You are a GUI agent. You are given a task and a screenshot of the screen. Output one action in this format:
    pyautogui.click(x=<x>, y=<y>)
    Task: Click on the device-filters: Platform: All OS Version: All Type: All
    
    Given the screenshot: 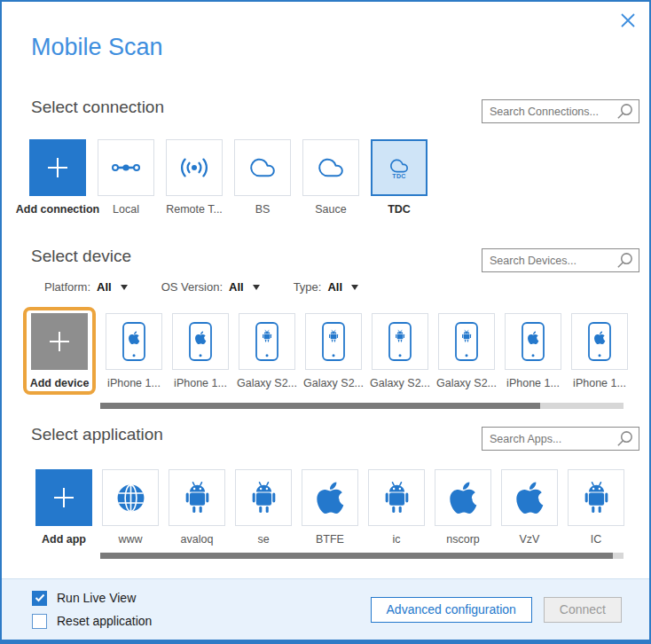 What is the action you would take?
    pyautogui.click(x=201, y=287)
    